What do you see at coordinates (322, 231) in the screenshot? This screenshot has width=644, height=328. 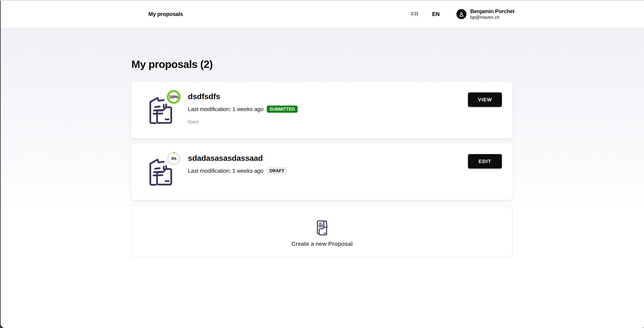 I see `create-proposal-button: Create a new Proposal` at bounding box center [322, 231].